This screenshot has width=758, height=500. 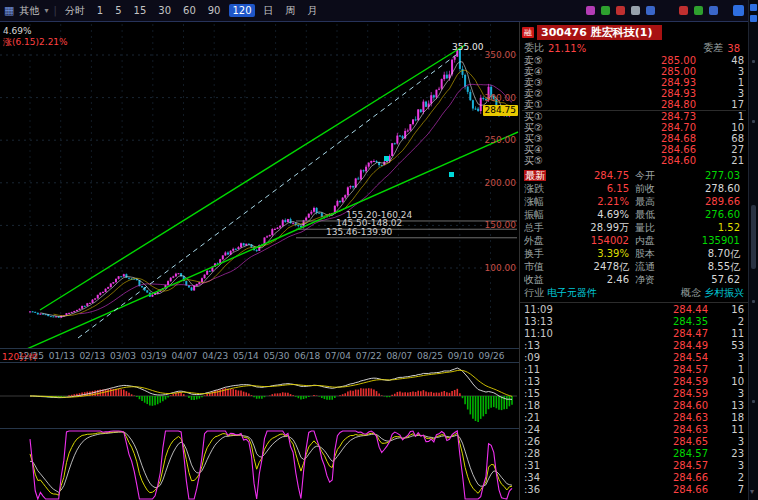 What do you see at coordinates (501, 55) in the screenshot?
I see `y-axis-label: 350.00` at bounding box center [501, 55].